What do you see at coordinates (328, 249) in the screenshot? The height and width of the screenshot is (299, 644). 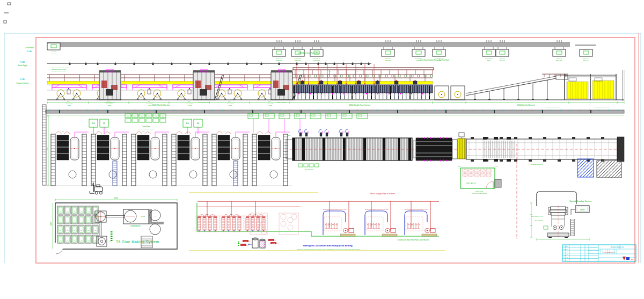 I see `green-note: Steam flow consumption is about 4000kg/h…` at bounding box center [328, 249].